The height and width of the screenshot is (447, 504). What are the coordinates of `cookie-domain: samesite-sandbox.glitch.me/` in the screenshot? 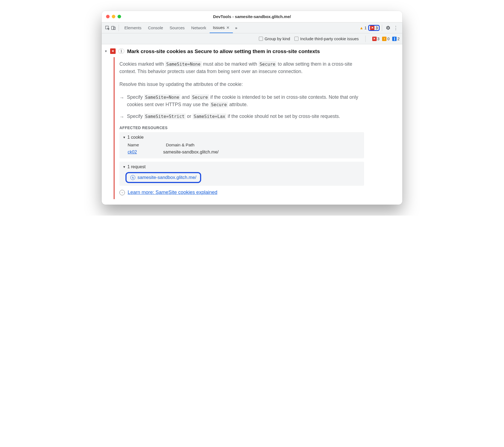 It's located at (191, 152).